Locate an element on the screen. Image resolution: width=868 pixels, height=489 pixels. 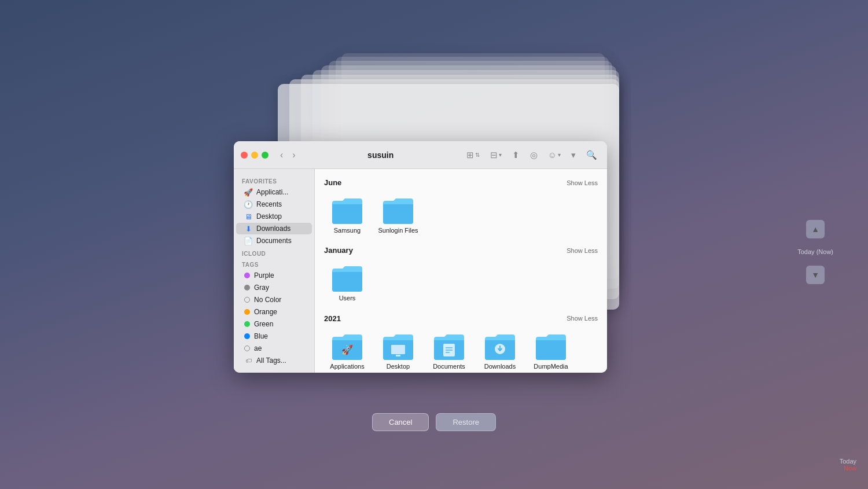
documents-icon: 📄 is located at coordinates (248, 241).